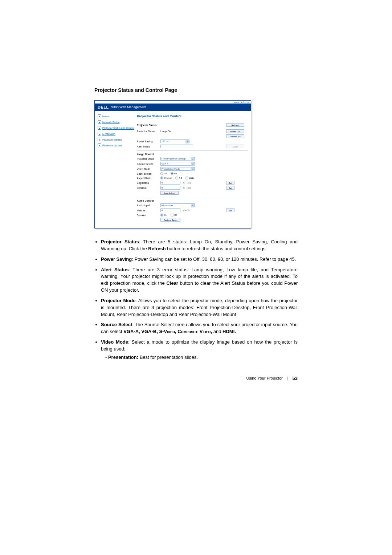 The image size is (392, 555). What do you see at coordinates (199, 280) in the screenshot?
I see `bullet-alert-status: Alert Status: There are 3 error status: …` at bounding box center [199, 280].